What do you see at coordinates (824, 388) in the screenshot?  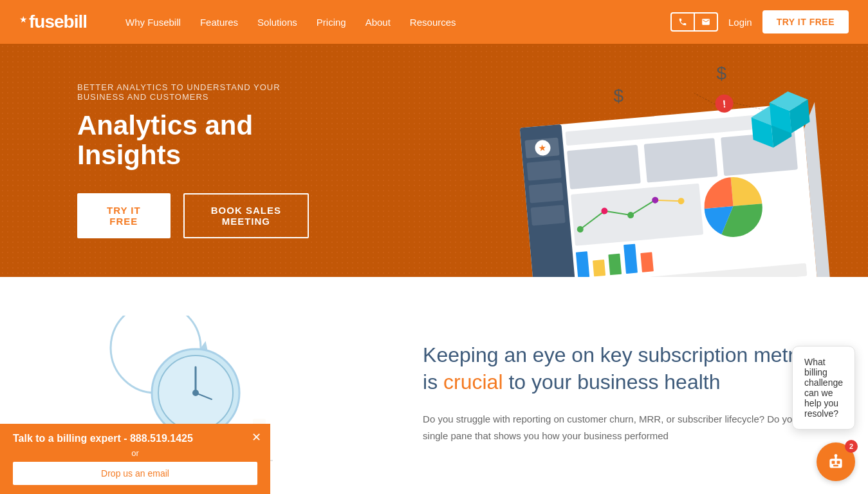 I see `chat-bubble-text: What billing challenge can we help you r…` at bounding box center [824, 388].